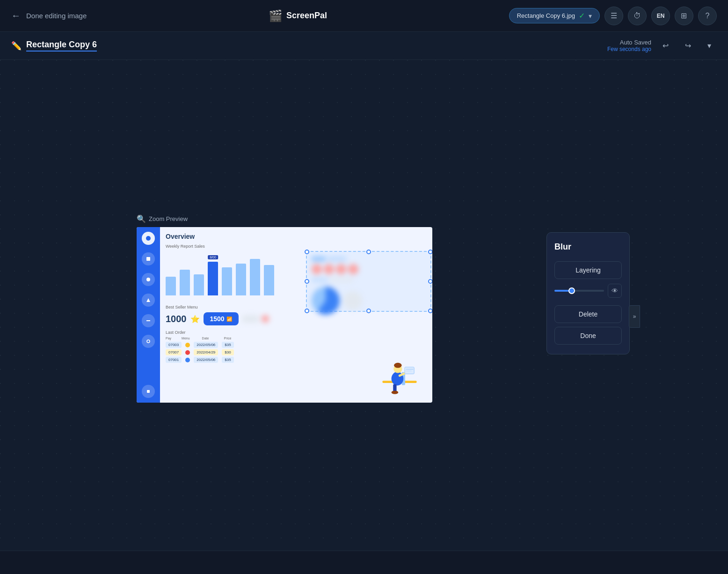  What do you see at coordinates (629, 42) in the screenshot?
I see `autosave-label: Auto Saved` at bounding box center [629, 42].